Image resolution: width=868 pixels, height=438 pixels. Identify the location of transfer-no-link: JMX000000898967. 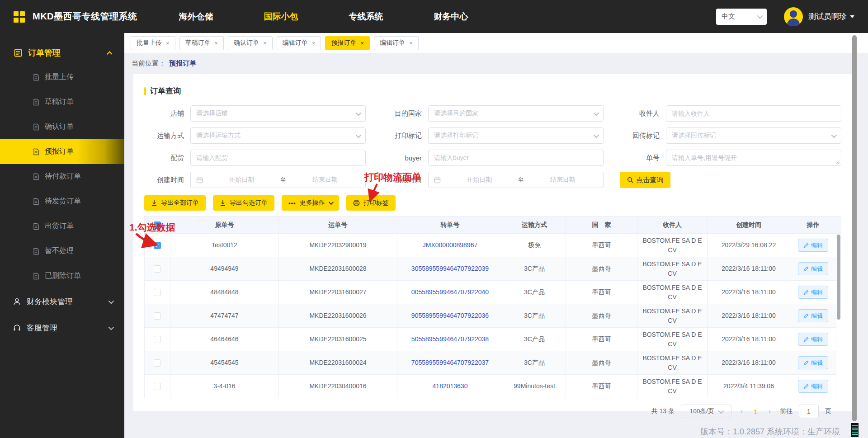
(450, 245).